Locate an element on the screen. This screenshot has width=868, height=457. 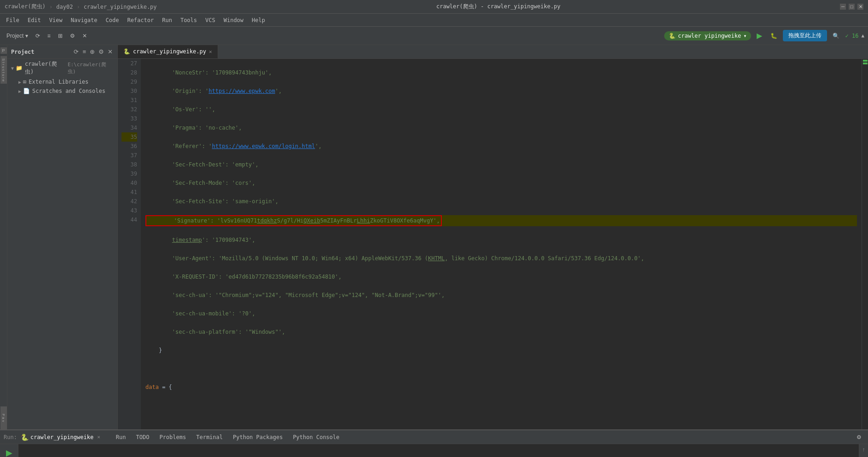
file-breadcrumb: crawler_yipingweike.py is located at coordinates (121, 7).